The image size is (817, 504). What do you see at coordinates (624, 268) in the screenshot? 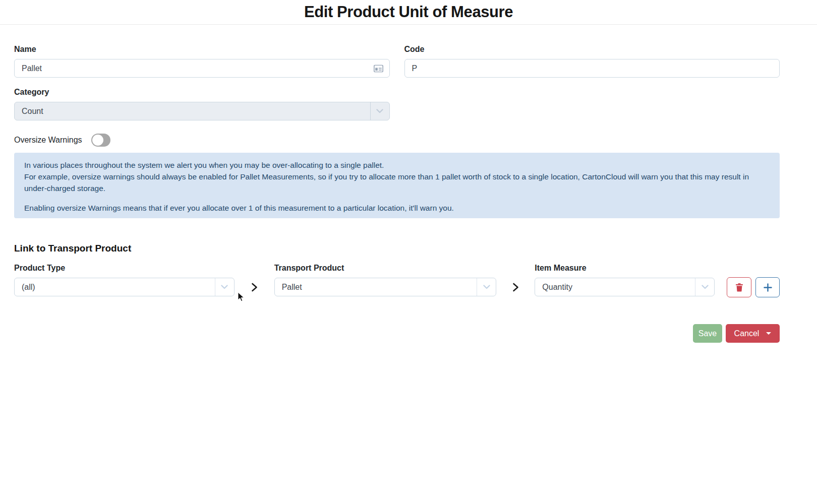
I see `item-measure-label: Item Measure` at bounding box center [624, 268].